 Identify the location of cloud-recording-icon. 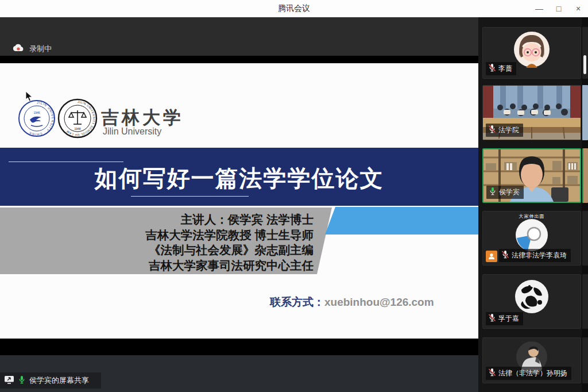
(18, 49).